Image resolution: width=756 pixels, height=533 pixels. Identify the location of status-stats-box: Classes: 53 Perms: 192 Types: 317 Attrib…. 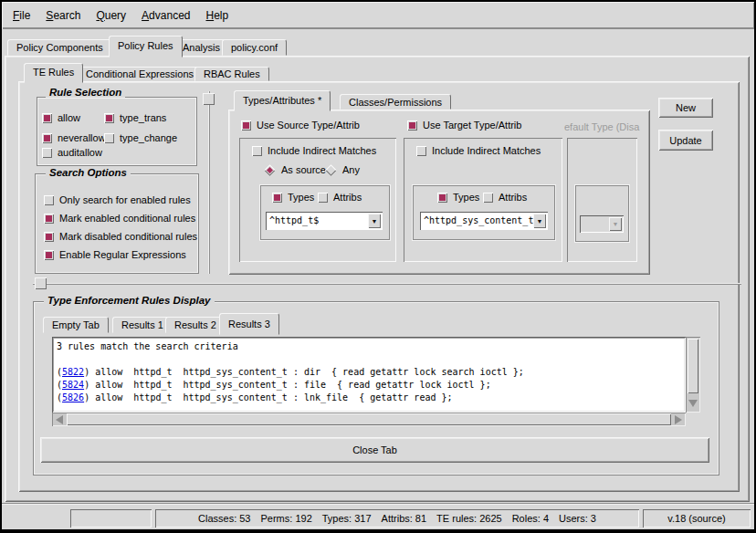
(397, 518).